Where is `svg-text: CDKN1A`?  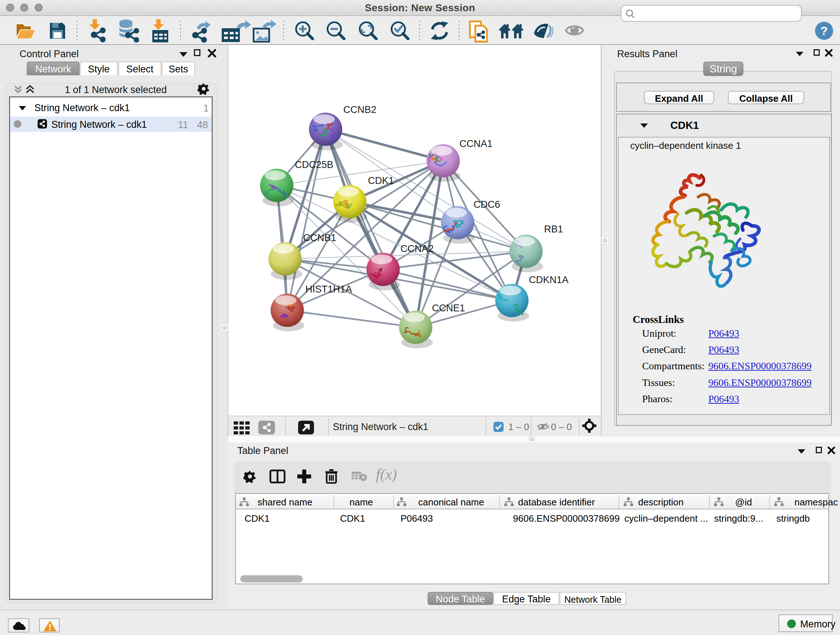
svg-text: CDKN1A is located at coordinates (549, 280).